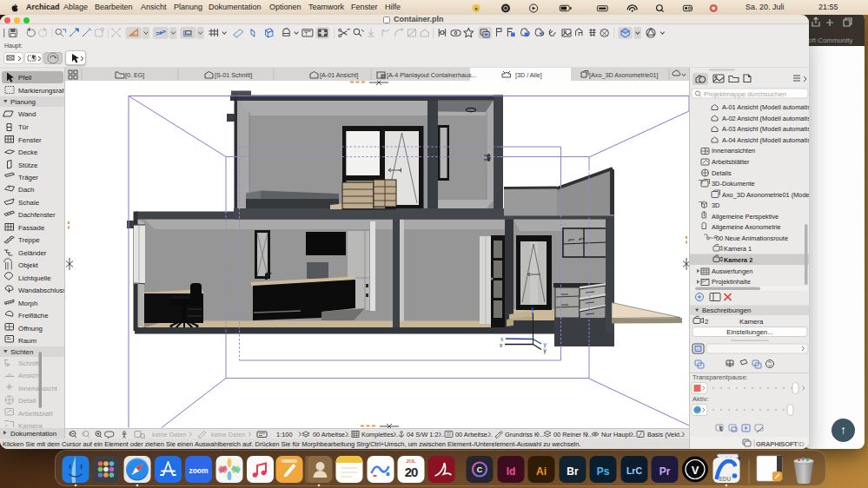  Describe the element at coordinates (426, 434) in the screenshot. I see `svg-text: 04 S/W 1:2...` at that location.